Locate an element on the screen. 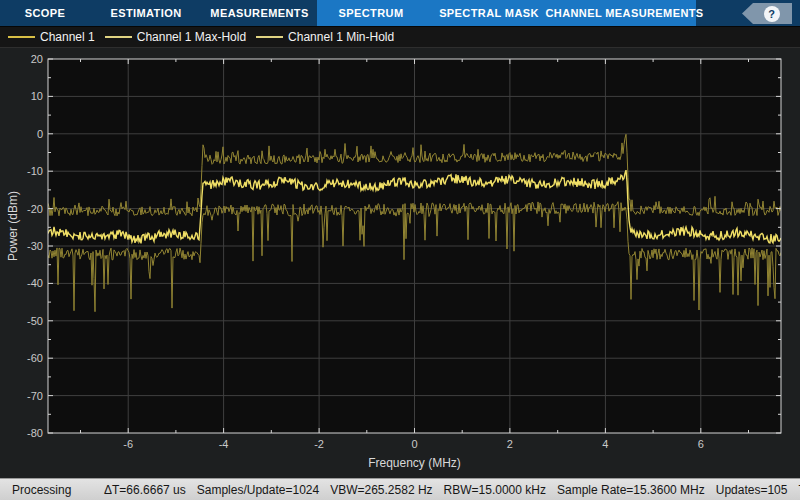 Image resolution: width=800 pixels, height=500 pixels. legend-label: Channel 1 Min-Hold is located at coordinates (341, 37).